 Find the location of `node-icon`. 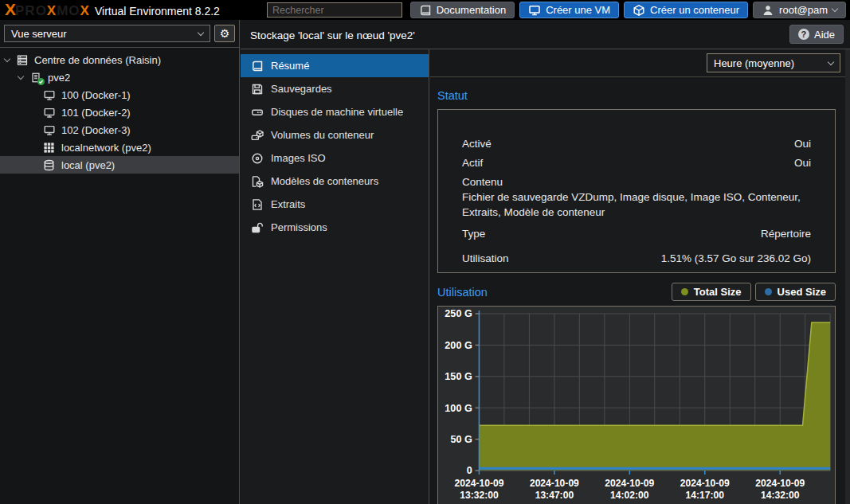

node-icon is located at coordinates (35, 77).